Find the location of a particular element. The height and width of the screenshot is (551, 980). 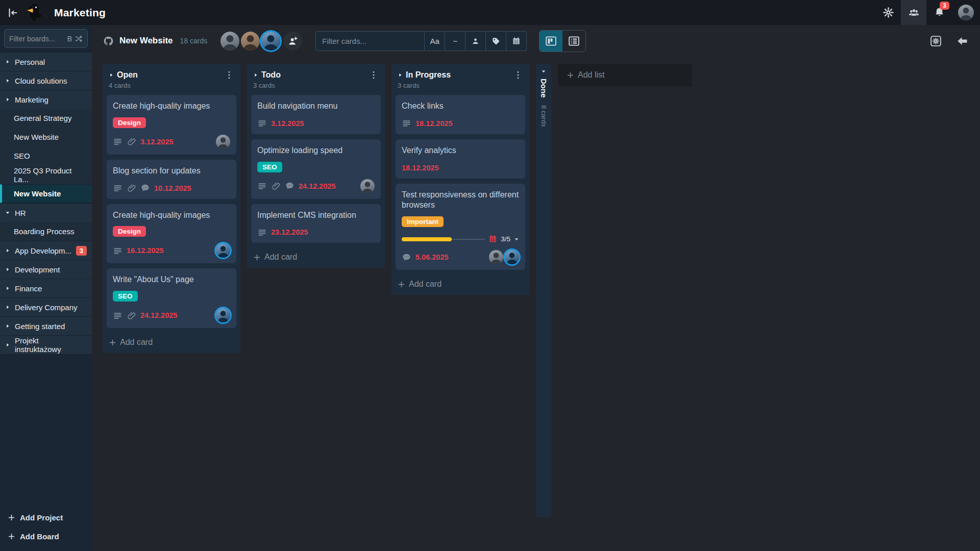

card-create-high-quality-images: Create high-quality imagesDesign16.12.20… is located at coordinates (172, 234).